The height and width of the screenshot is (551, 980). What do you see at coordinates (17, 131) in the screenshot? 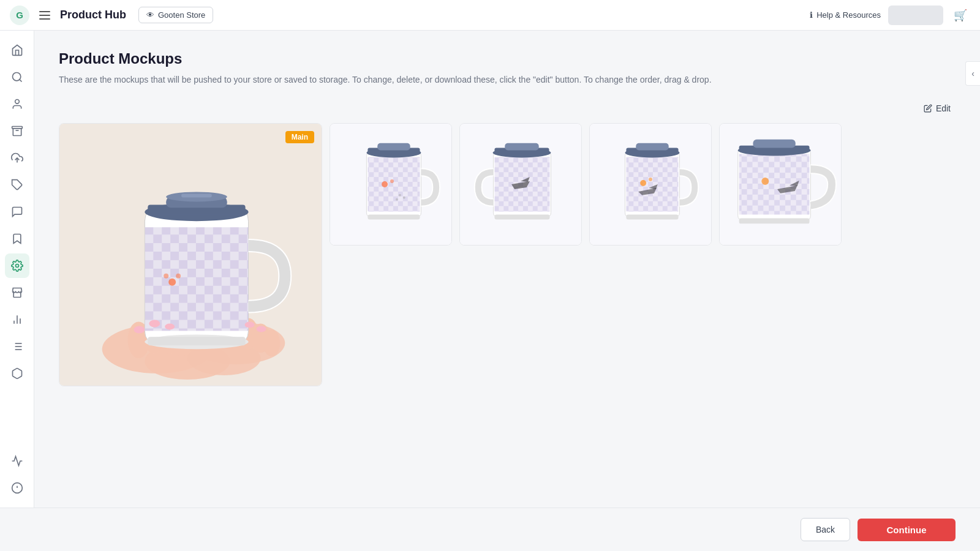
I see `sidebar-item-orders` at bounding box center [17, 131].